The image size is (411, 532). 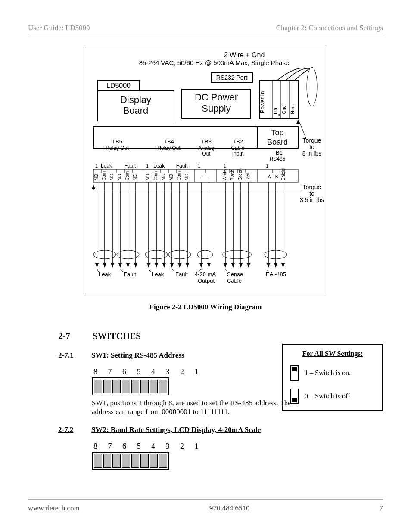 What do you see at coordinates (293, 109) in the screenshot?
I see `svg-text: Neut` at bounding box center [293, 109].